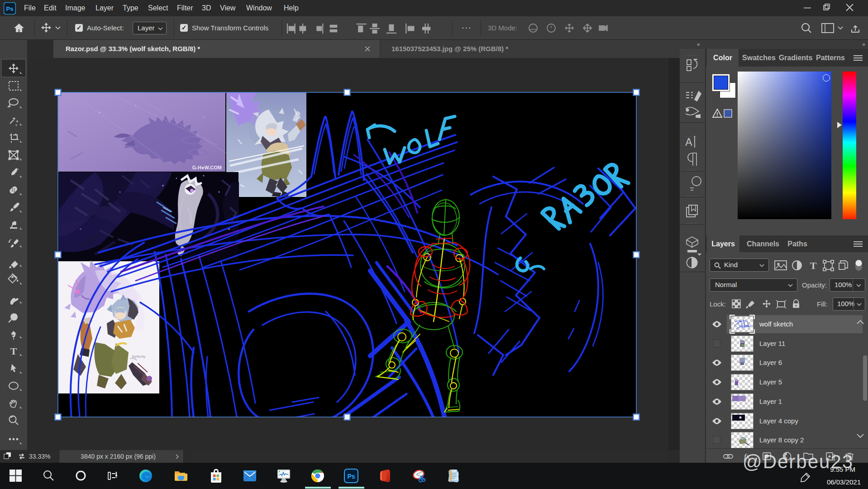 The width and height of the screenshot is (868, 489). Describe the element at coordinates (138, 357) in the screenshot. I see `svg-text: Befferfly` at that location.